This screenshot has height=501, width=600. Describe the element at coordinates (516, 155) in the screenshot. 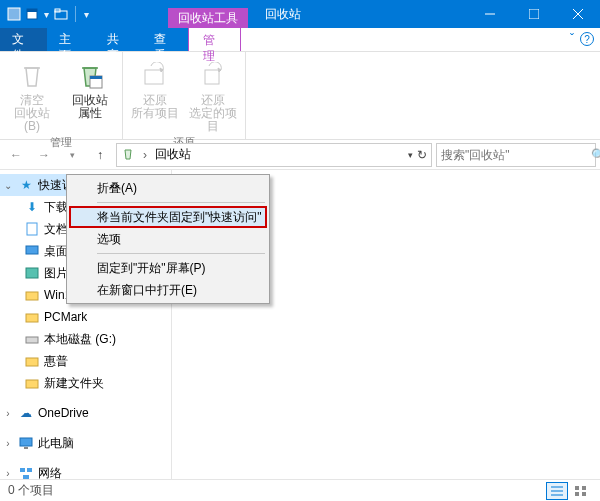

I see `search-box: 🔍` at that location.